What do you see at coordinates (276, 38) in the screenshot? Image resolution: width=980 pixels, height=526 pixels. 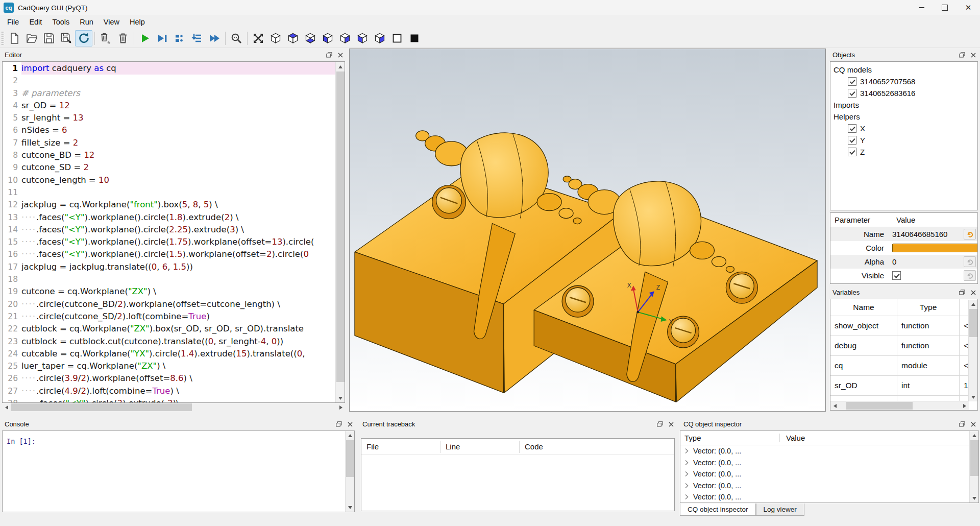 I see `view-iso-icon` at bounding box center [276, 38].